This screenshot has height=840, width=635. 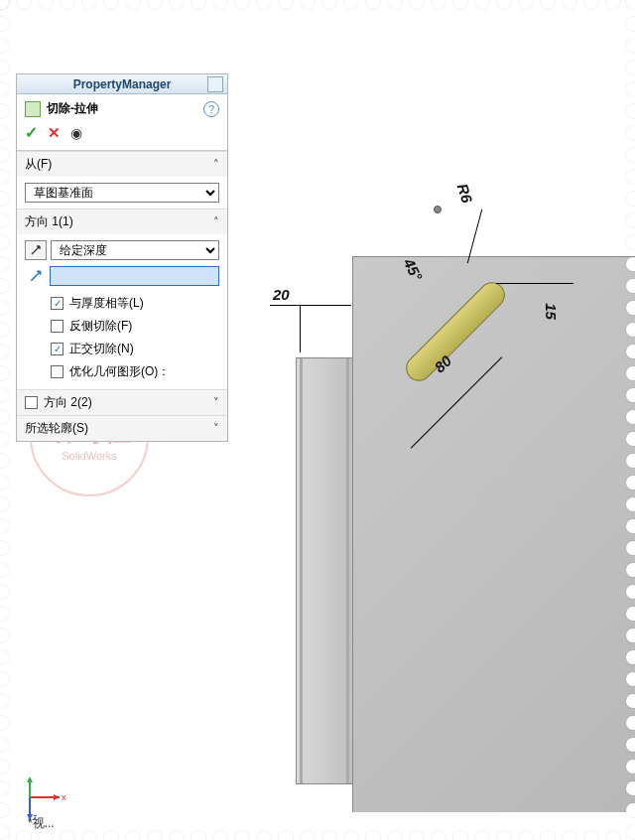 What do you see at coordinates (211, 109) in the screenshot?
I see `help-icon: ?` at bounding box center [211, 109].